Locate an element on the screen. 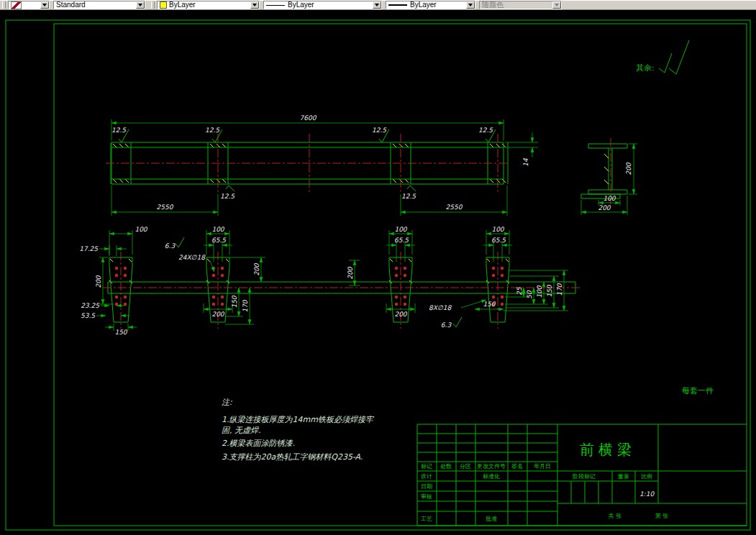 The height and width of the screenshot is (535, 756). dim-100: 100 is located at coordinates (539, 291).